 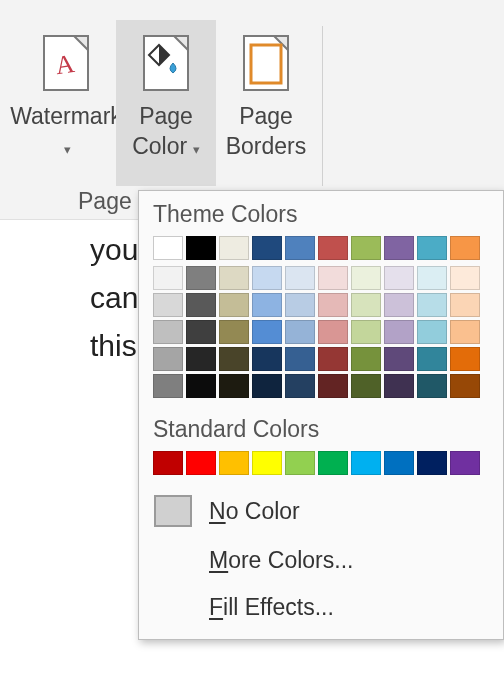 I want to click on more-colors-label: More Colors..., so click(x=281, y=560).